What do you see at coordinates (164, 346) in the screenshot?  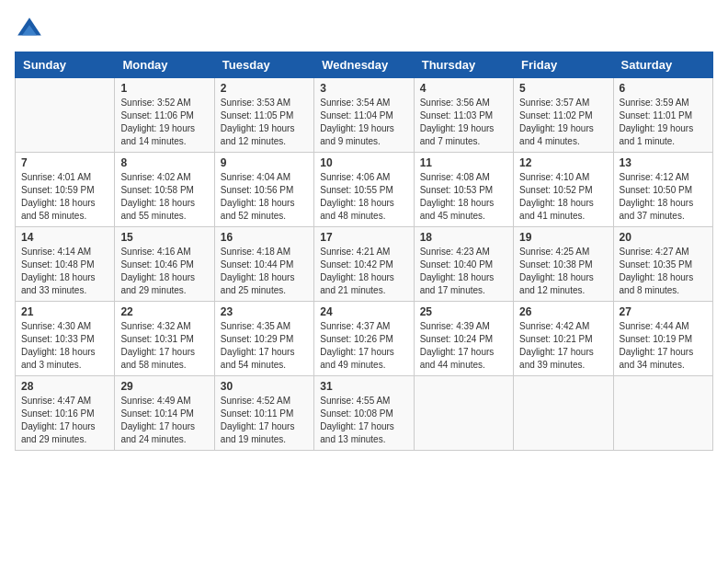 I see `day-info: Sunrise: 4:32 AM Sunset: 10:31 PM Daylig…` at bounding box center [164, 346].